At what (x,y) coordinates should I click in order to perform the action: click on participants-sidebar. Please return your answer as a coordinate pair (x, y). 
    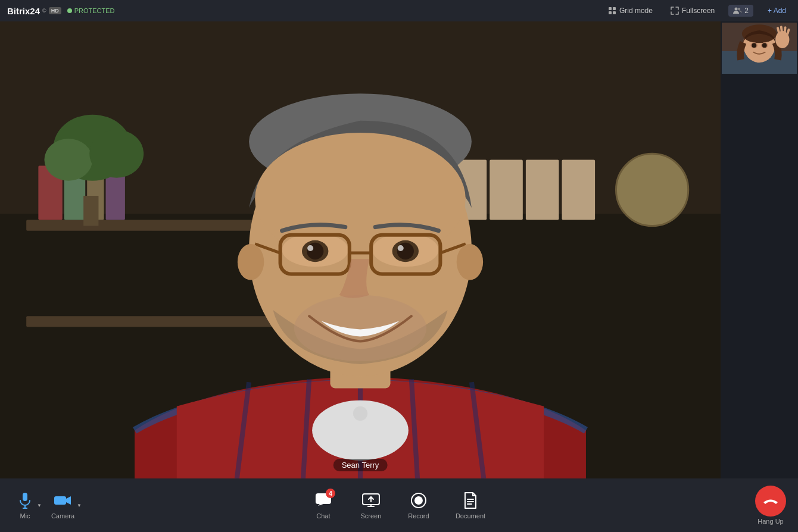
    Looking at the image, I should click on (759, 250).